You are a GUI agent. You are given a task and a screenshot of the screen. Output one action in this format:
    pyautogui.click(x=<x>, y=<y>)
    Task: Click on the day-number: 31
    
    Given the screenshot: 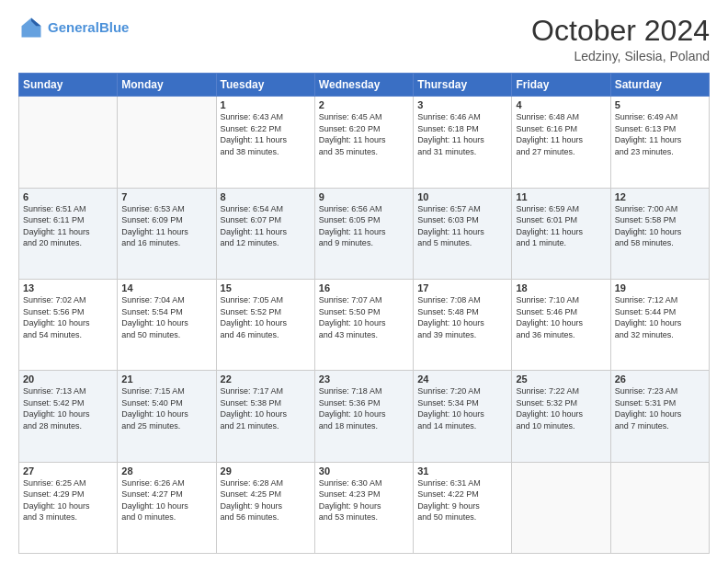 What is the action you would take?
    pyautogui.click(x=462, y=471)
    